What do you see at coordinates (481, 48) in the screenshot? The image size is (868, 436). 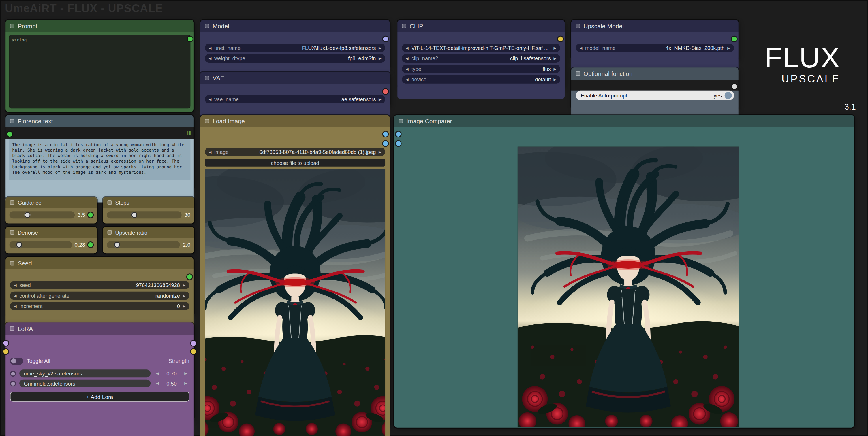 I see `clip-name1-widget: ◀ ViT-L-14-TEXT-detail-improved-hiT-GmP-…` at bounding box center [481, 48].